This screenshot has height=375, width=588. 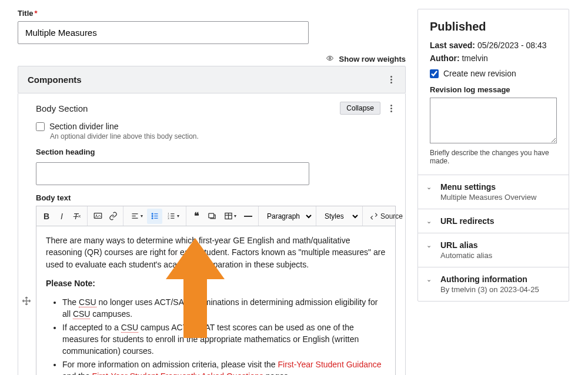 I want to click on title-input, so click(x=163, y=33).